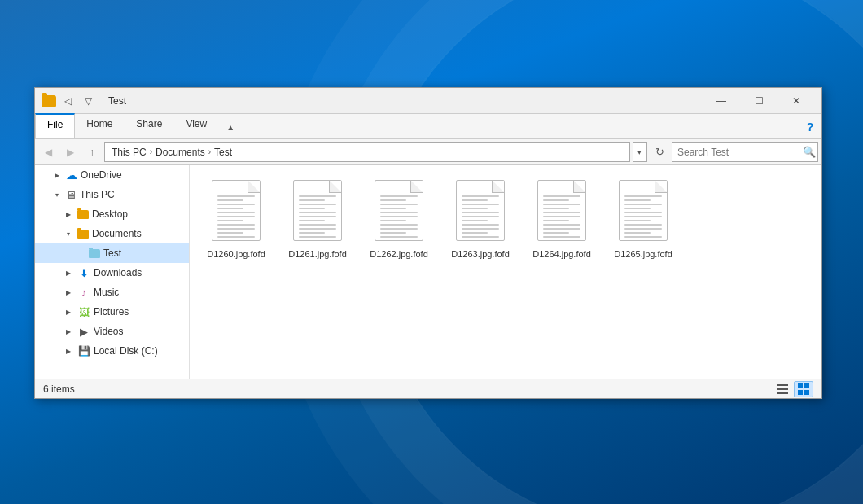 This screenshot has width=863, height=504. What do you see at coordinates (809, 151) in the screenshot?
I see `search-icon: 🔍` at bounding box center [809, 151].